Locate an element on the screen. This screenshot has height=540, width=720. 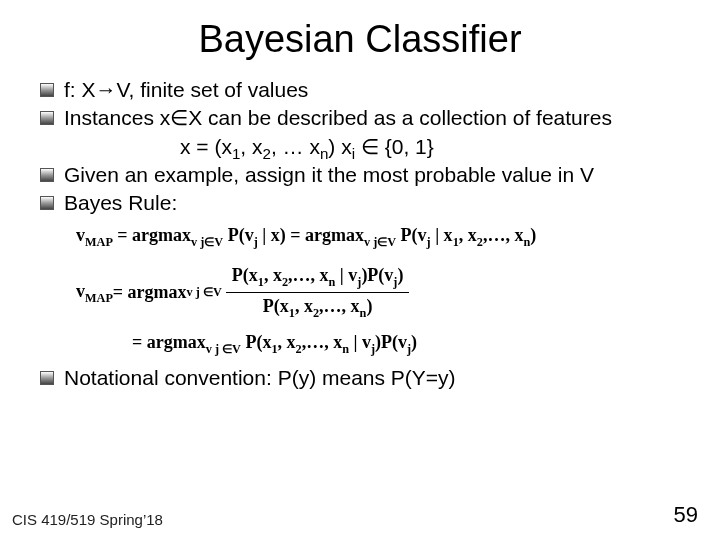
bullet-4: Bayes Rule: is located at coordinates (360, 203).